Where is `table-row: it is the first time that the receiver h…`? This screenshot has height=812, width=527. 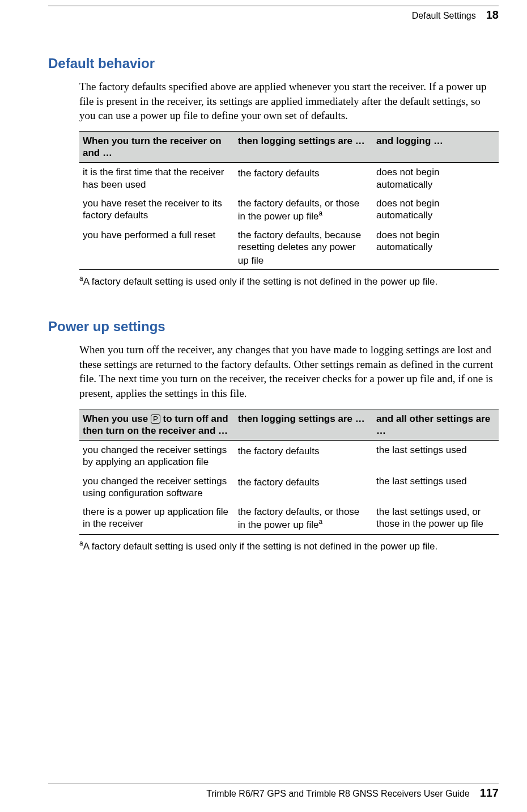 table-row: it is the first time that the receiver h… is located at coordinates (289, 178).